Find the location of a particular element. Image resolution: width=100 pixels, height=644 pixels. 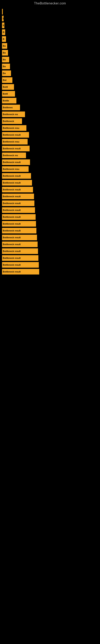

bar-item: Bottlenec is located at coordinates (11, 108).